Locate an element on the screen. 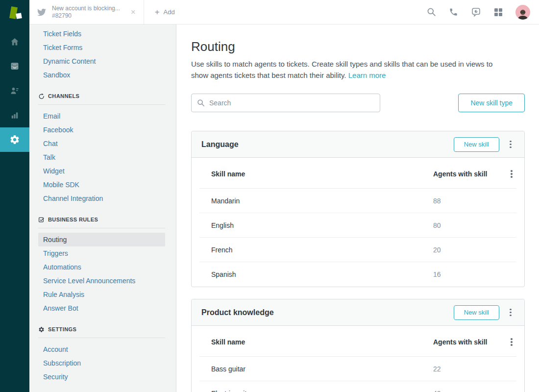  sidebar-section-business-rules: BUSINESS RULES is located at coordinates (102, 220).